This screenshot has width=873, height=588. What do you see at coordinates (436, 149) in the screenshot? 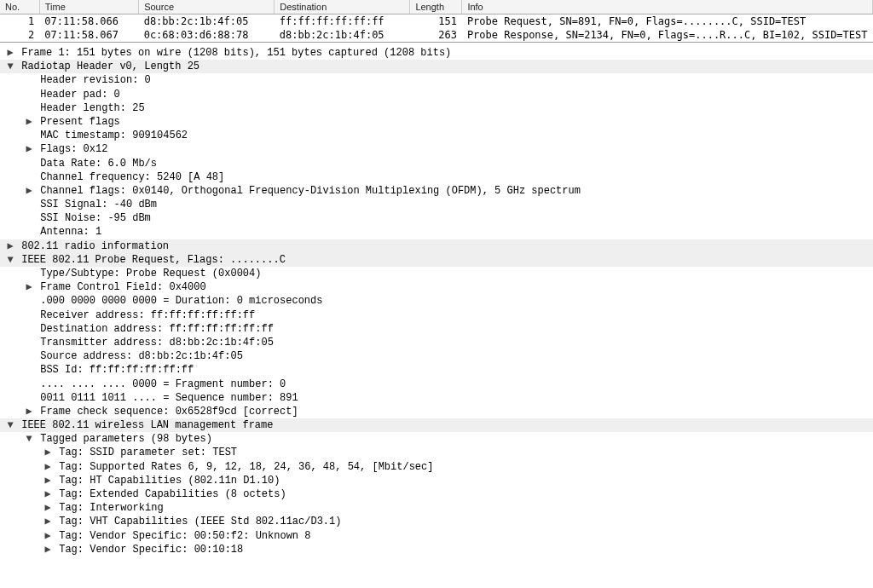
I see `tree-row: ▶ Flags: 0x12` at bounding box center [436, 149].